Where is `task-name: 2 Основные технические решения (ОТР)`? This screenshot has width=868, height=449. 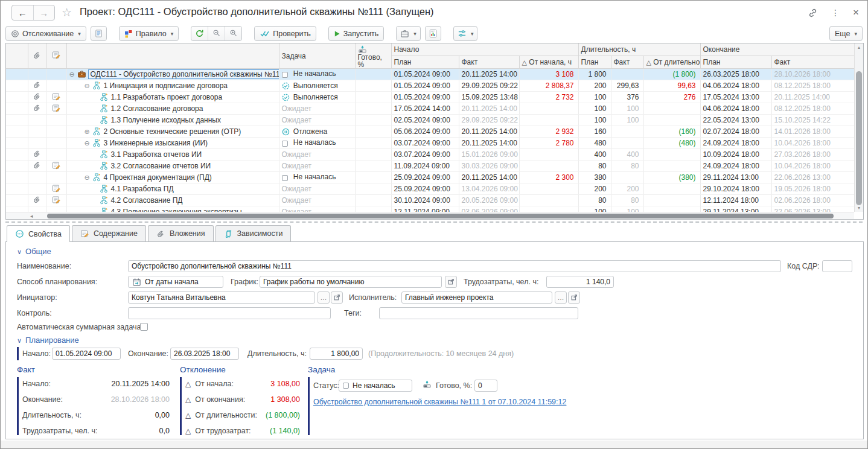 task-name: 2 Основные технические решения (ОТР) is located at coordinates (173, 132).